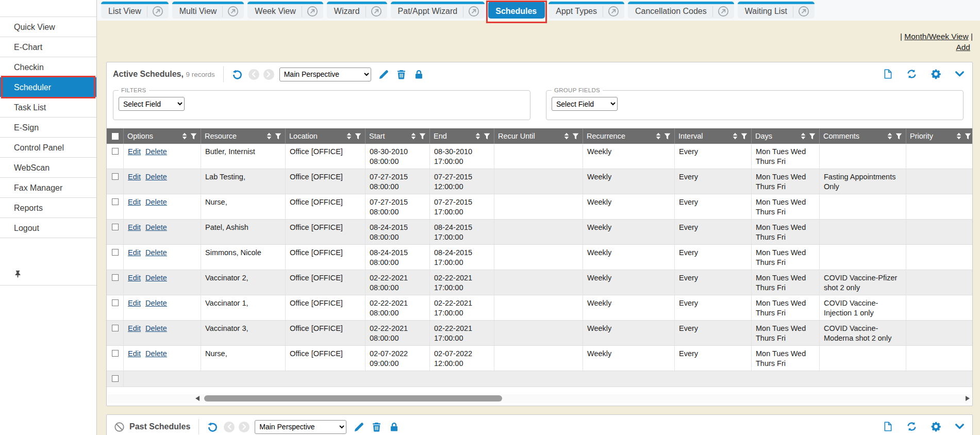  I want to click on column-header-days: Days, so click(786, 136).